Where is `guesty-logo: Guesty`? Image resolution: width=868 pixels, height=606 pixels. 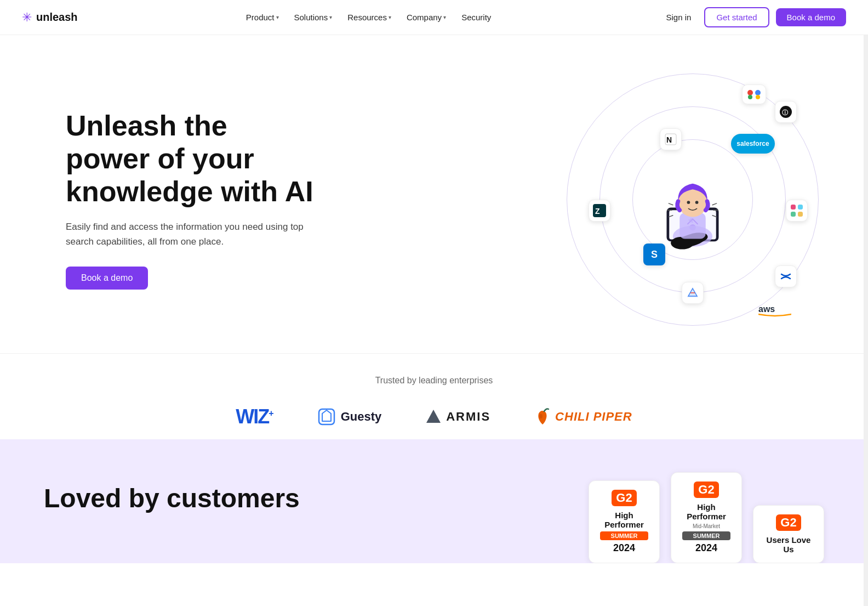 guesty-logo: Guesty is located at coordinates (350, 417).